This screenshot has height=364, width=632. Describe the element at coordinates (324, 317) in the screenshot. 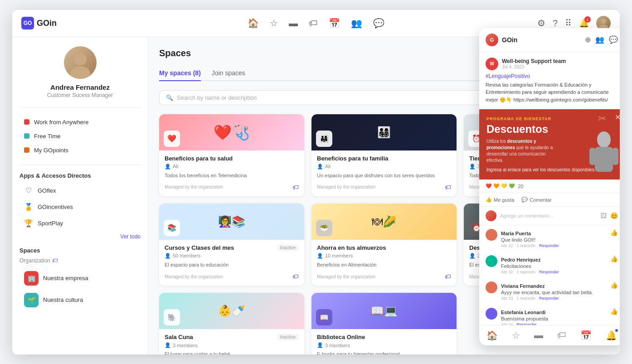

I see `card-icon-biblioteca: 📖` at that location.